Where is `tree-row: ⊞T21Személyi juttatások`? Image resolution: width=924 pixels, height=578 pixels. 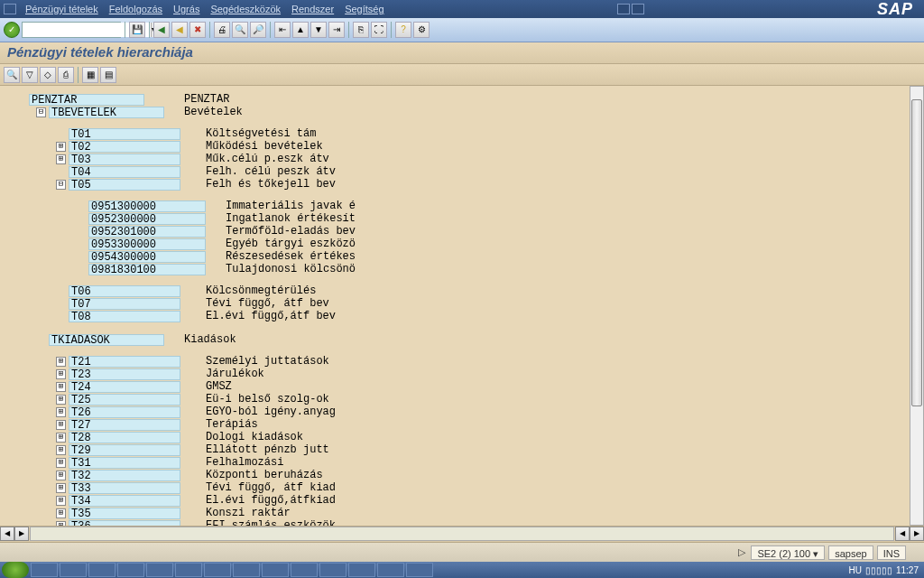
tree-row: ⊞T21Személyi juttatások is located at coordinates (468, 361).